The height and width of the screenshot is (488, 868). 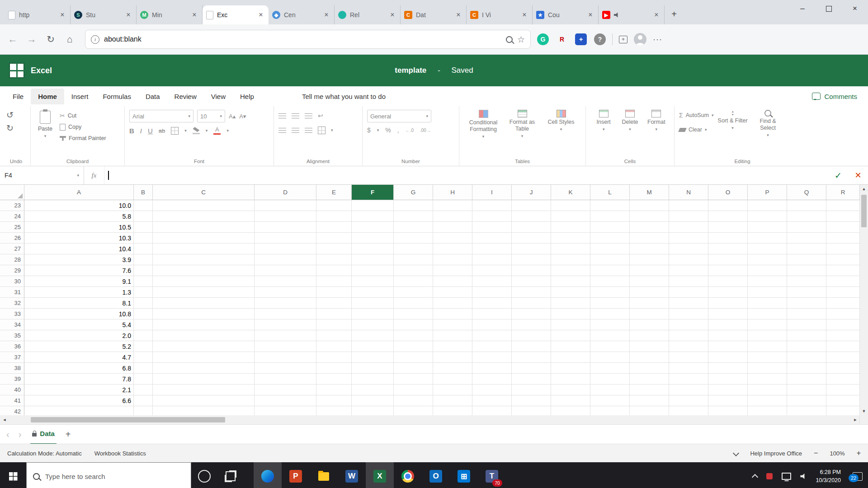 I want to click on cell-O23, so click(x=728, y=206).